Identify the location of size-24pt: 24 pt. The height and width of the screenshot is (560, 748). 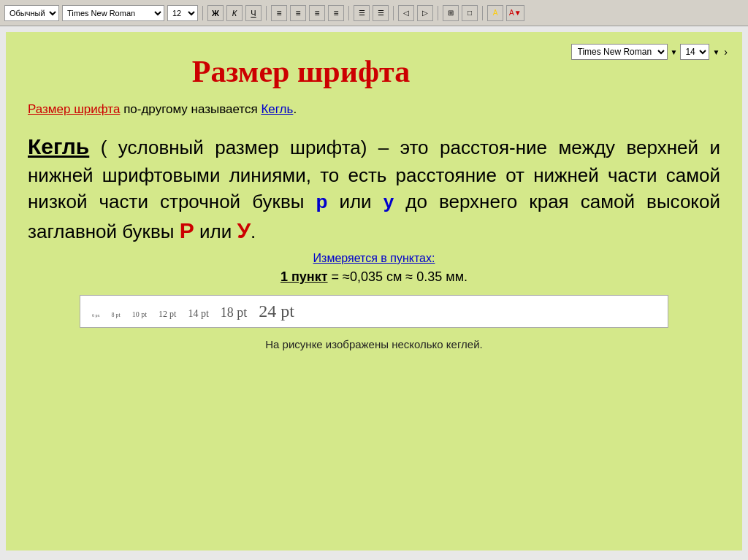
(276, 311).